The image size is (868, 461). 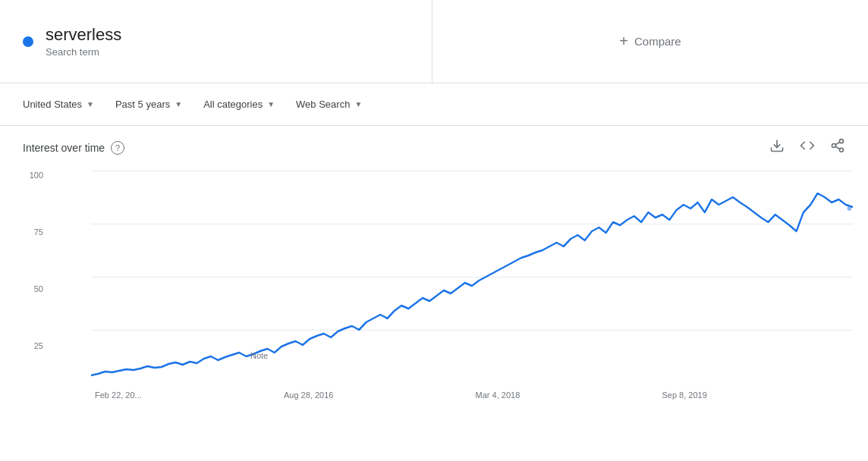 What do you see at coordinates (684, 395) in the screenshot?
I see `x-label-4: Sep 8, 2019` at bounding box center [684, 395].